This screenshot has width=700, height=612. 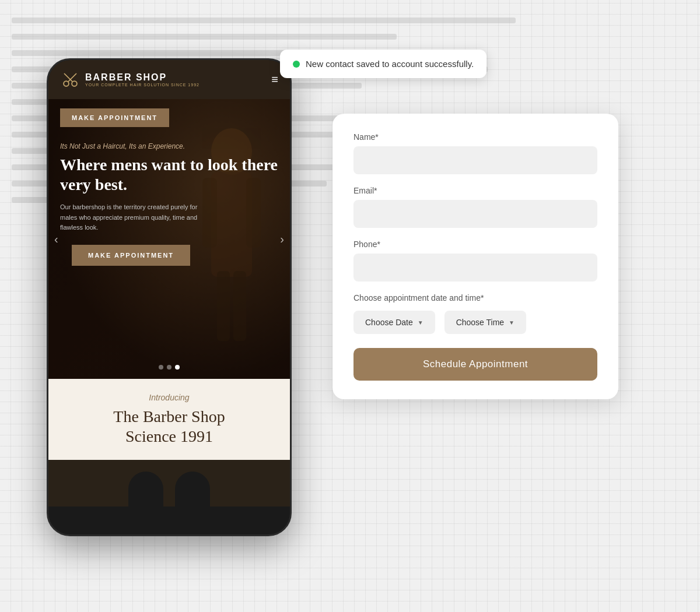 I want to click on introducing-label: Introducing, so click(x=169, y=398).